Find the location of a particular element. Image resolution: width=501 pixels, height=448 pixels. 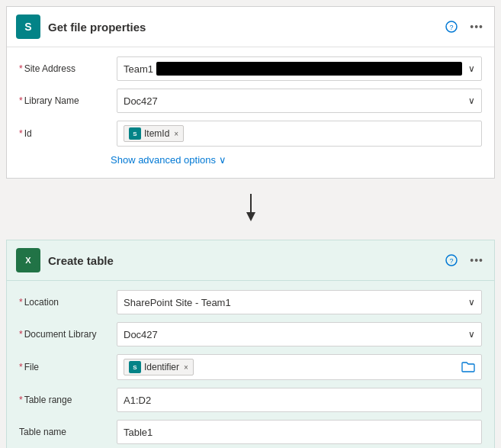

table-range-input: A1:D2 is located at coordinates (299, 400).